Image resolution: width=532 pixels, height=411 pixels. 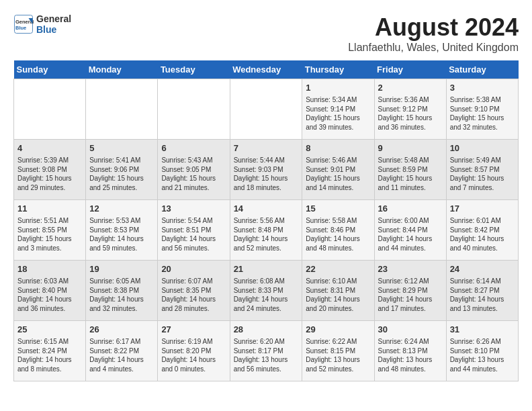 I want to click on day-number: 17, so click(x=482, y=209).